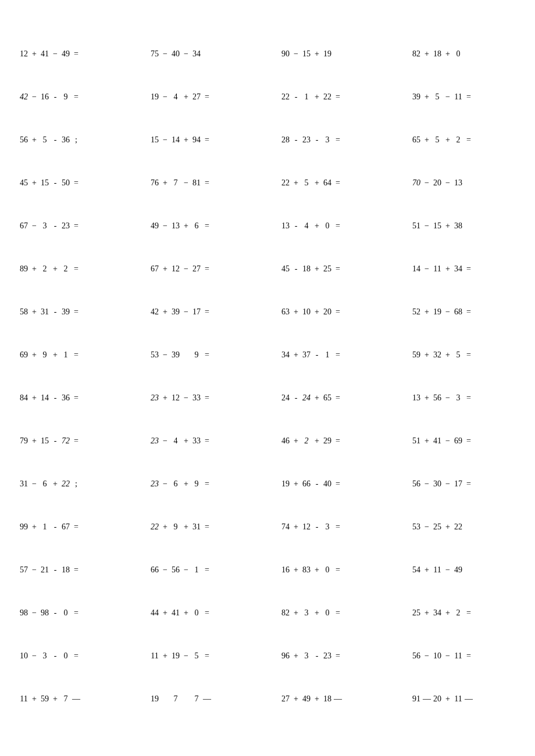  What do you see at coordinates (202, 613) in the screenshot?
I see `problem-row: 44+41+0=` at bounding box center [202, 613].